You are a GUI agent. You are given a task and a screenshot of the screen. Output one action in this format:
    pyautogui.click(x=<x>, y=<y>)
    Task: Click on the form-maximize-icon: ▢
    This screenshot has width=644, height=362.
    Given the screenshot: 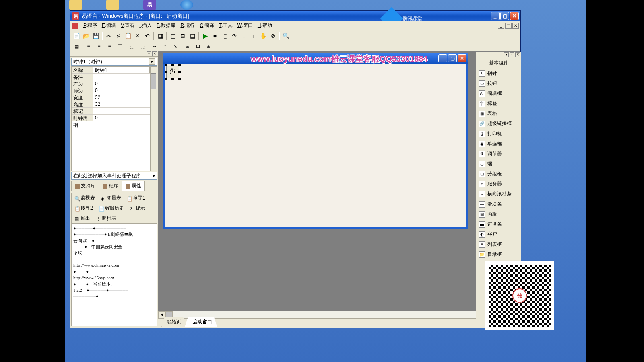 What is the action you would take?
    pyautogui.click(x=452, y=58)
    